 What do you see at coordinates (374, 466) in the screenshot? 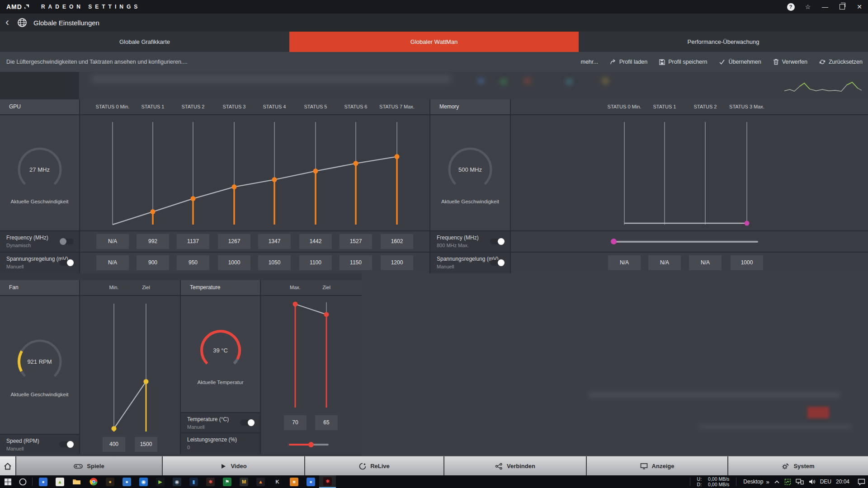
I see `nav-relive: ReLive` at bounding box center [374, 466].